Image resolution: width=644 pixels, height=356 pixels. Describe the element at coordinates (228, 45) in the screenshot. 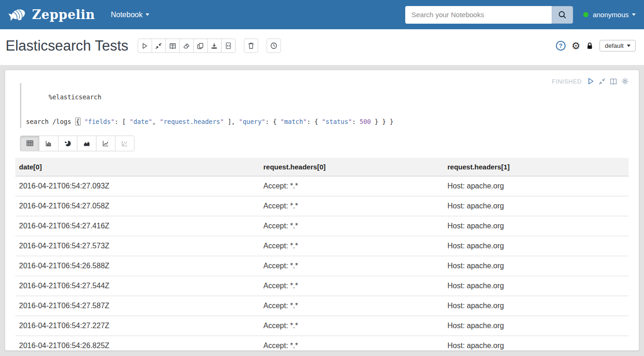

I see `version-control-button` at that location.